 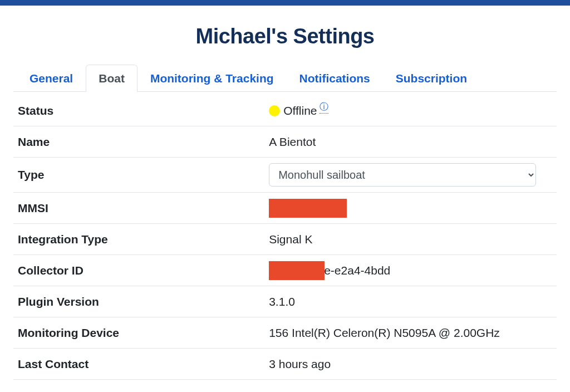 What do you see at coordinates (411, 208) in the screenshot?
I see `value-mmsi` at bounding box center [411, 208].